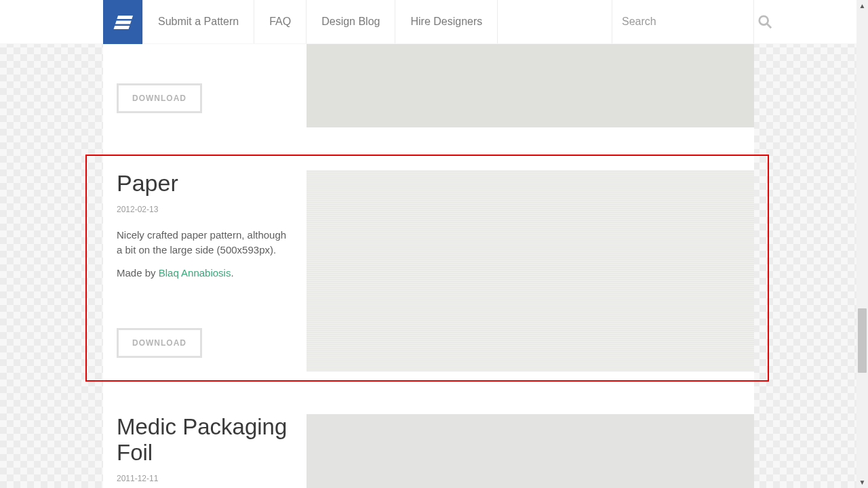 The width and height of the screenshot is (868, 488). What do you see at coordinates (530, 451) in the screenshot?
I see `pattern-preview` at bounding box center [530, 451].